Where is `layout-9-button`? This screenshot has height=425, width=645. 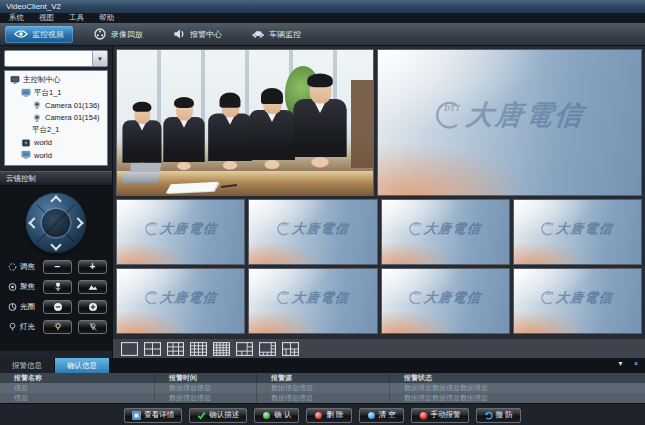
layout-9-button is located at coordinates (176, 349).